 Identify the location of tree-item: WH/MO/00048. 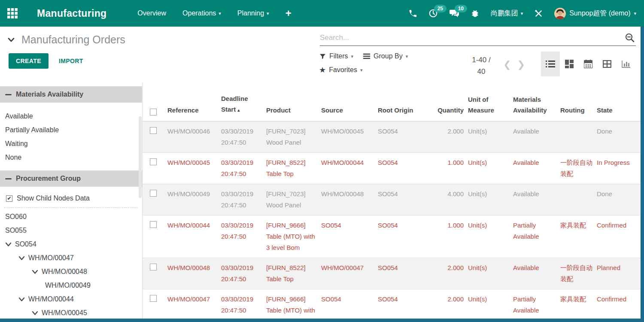
(71, 272).